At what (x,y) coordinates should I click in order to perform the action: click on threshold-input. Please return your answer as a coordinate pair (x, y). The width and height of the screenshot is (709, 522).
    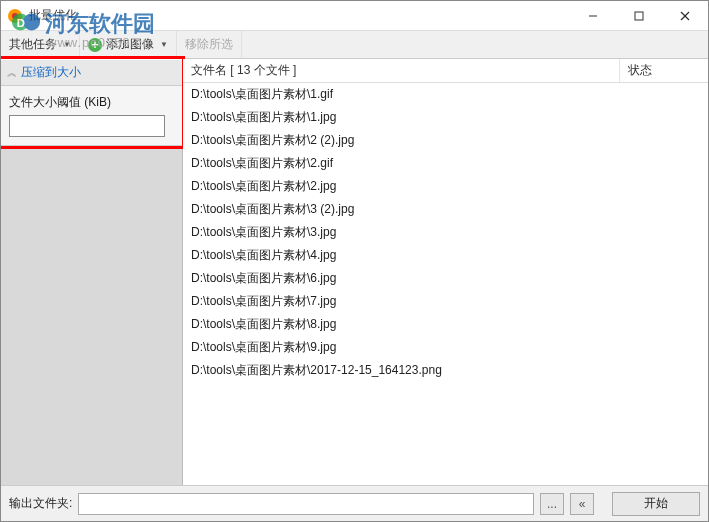
    Looking at the image, I should click on (87, 126).